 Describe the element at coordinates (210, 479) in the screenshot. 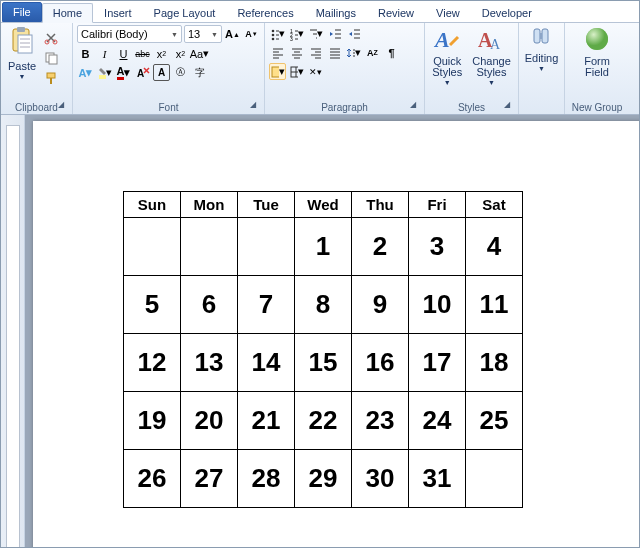

I see `calendar-day-cell: 27` at that location.